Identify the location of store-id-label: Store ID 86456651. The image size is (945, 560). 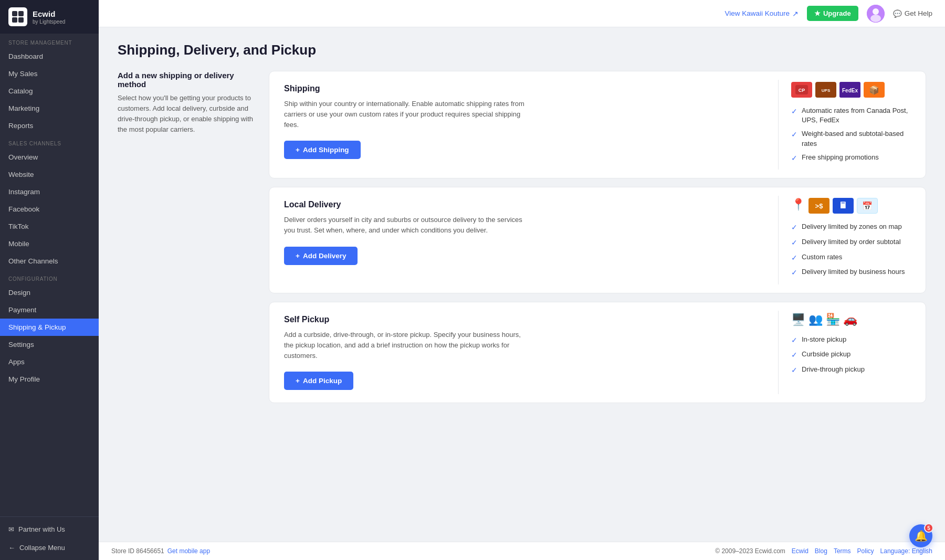
(138, 551).